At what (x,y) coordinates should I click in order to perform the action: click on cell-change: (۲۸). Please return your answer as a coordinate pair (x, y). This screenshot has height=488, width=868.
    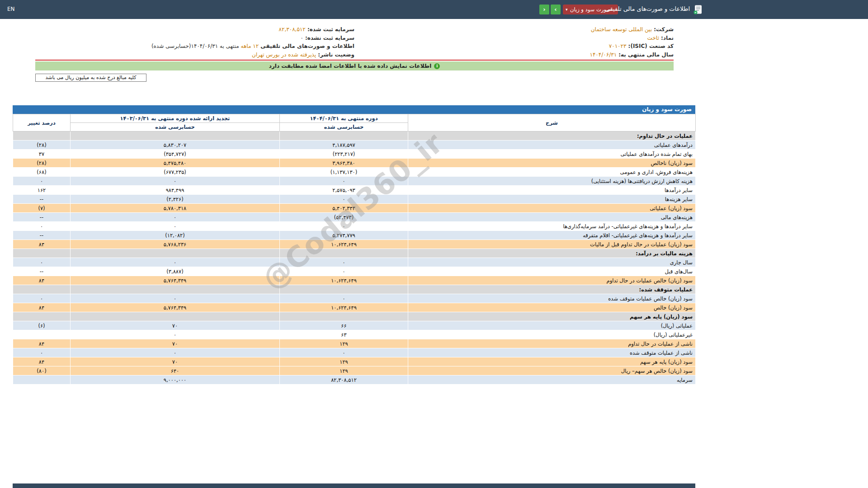
    Looking at the image, I should click on (42, 145).